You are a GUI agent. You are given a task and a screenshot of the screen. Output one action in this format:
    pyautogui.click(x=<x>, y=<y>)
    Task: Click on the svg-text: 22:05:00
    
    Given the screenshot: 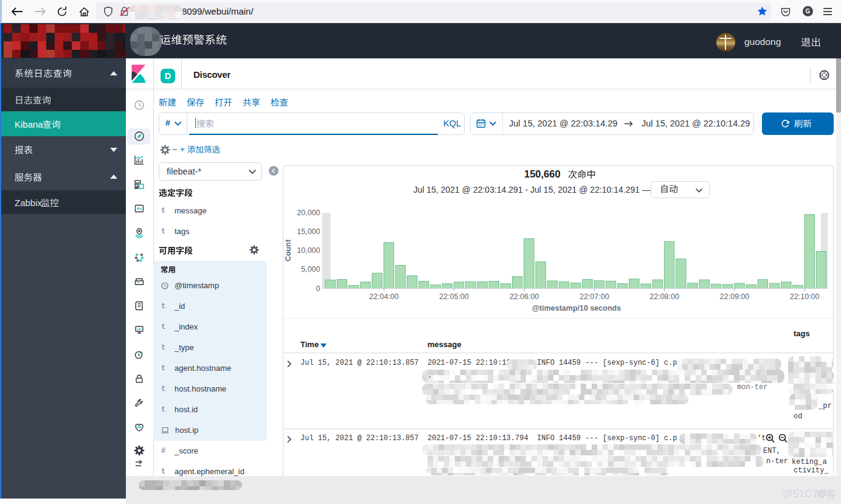 What is the action you would take?
    pyautogui.click(x=454, y=297)
    